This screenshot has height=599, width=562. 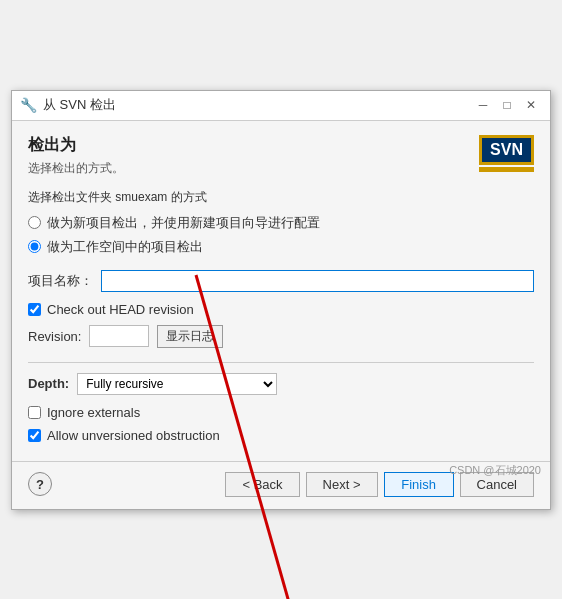 I want to click on svn-logo: SVN, so click(x=506, y=150).